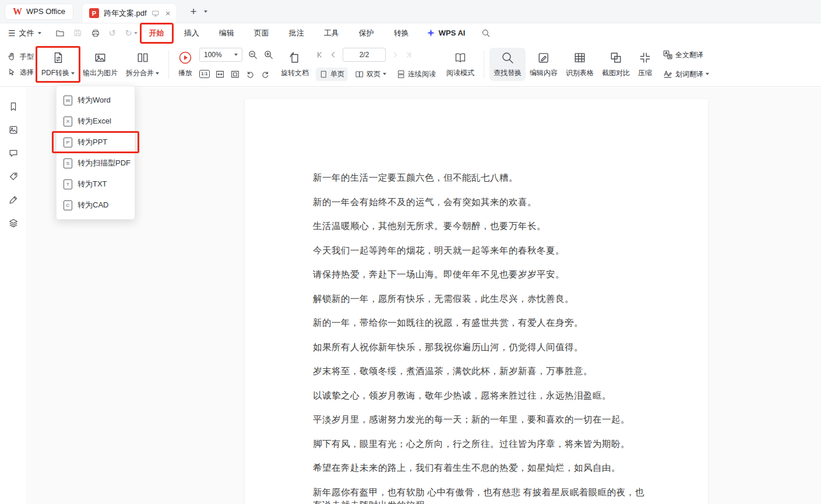 The image size is (821, 504). I want to click on select-tool-button: 选择, so click(20, 72).